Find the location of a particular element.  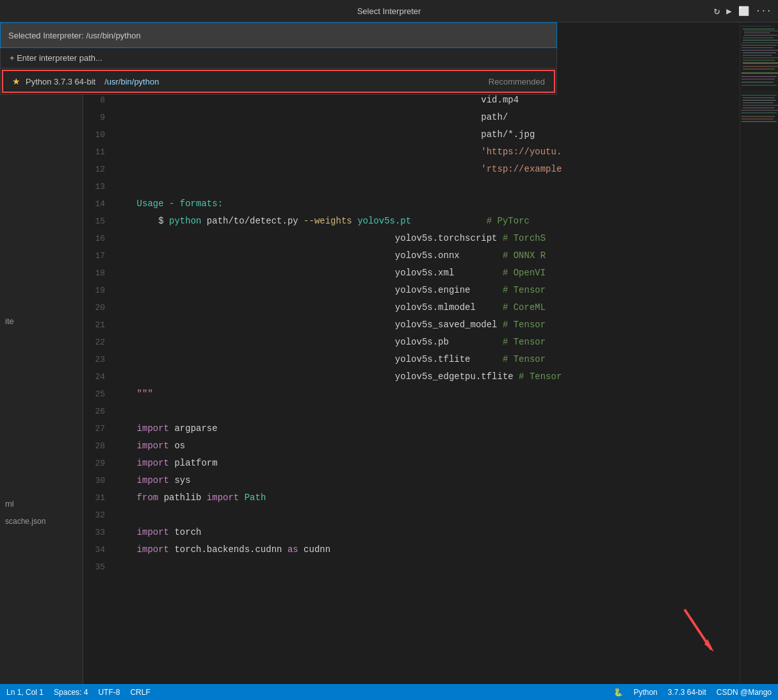

code-line-27: 27 import argparse is located at coordinates (430, 429).